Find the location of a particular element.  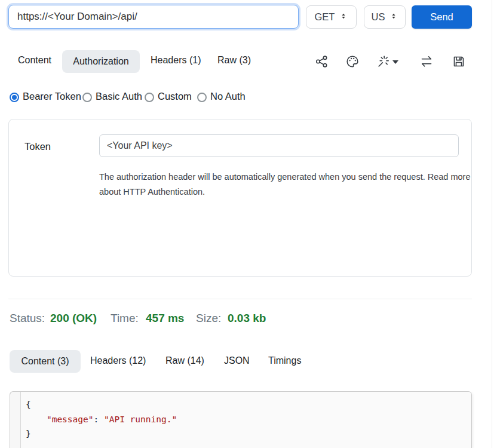

radio-basic-auth-label: Basic Auth is located at coordinates (119, 97).